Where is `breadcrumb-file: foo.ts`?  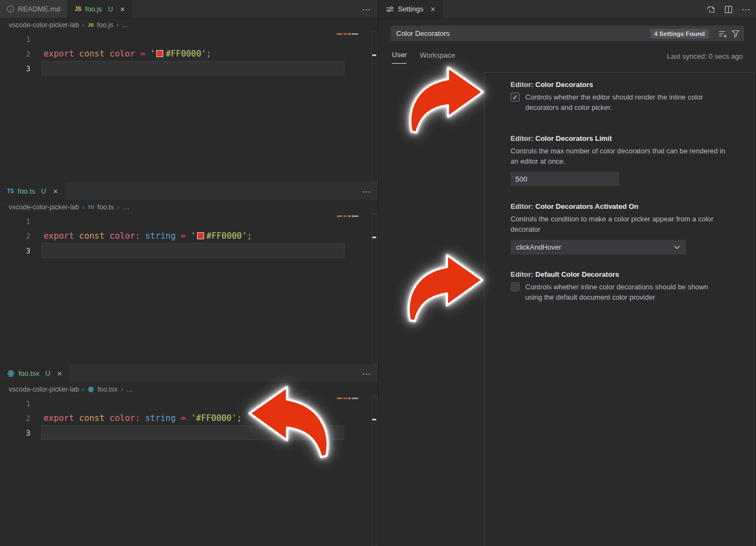
breadcrumb-file: foo.ts is located at coordinates (106, 207).